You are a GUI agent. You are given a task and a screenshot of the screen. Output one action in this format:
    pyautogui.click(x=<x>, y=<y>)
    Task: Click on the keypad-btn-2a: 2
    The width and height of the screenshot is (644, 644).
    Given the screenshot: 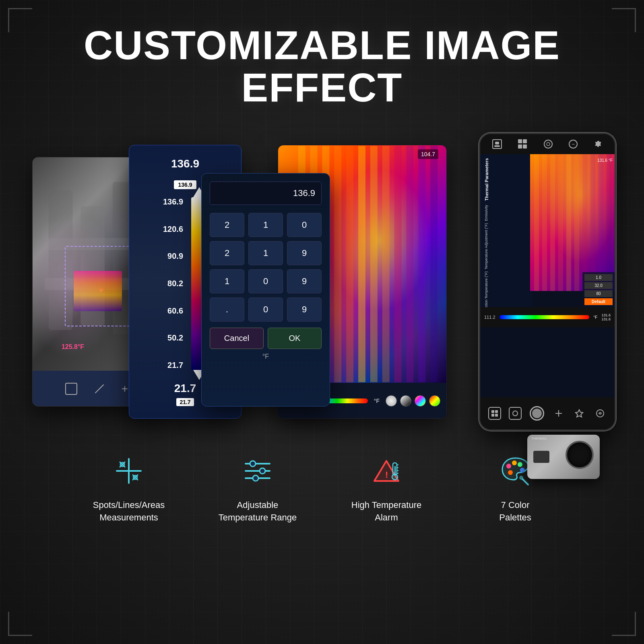 What is the action you would take?
    pyautogui.click(x=227, y=225)
    